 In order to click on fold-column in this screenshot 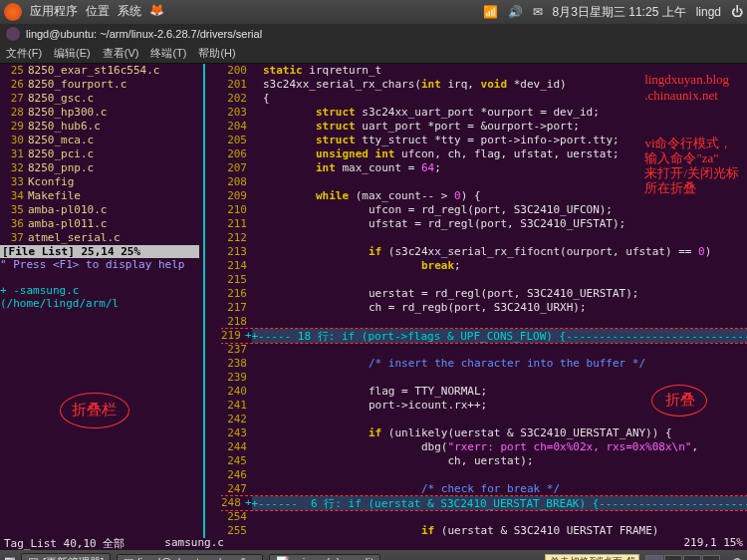, I will do `click(210, 300)`.